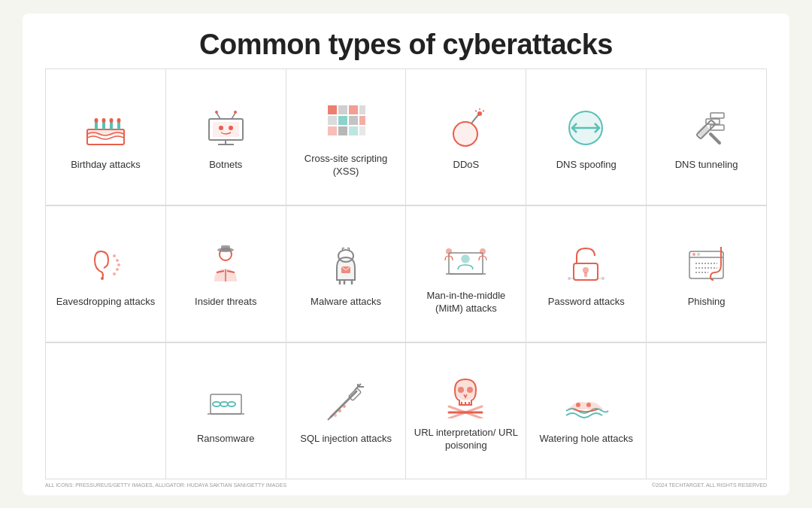 The height and width of the screenshot is (508, 812). Describe the element at coordinates (346, 303) in the screenshot. I see `malware-label: Malware attacks` at that location.